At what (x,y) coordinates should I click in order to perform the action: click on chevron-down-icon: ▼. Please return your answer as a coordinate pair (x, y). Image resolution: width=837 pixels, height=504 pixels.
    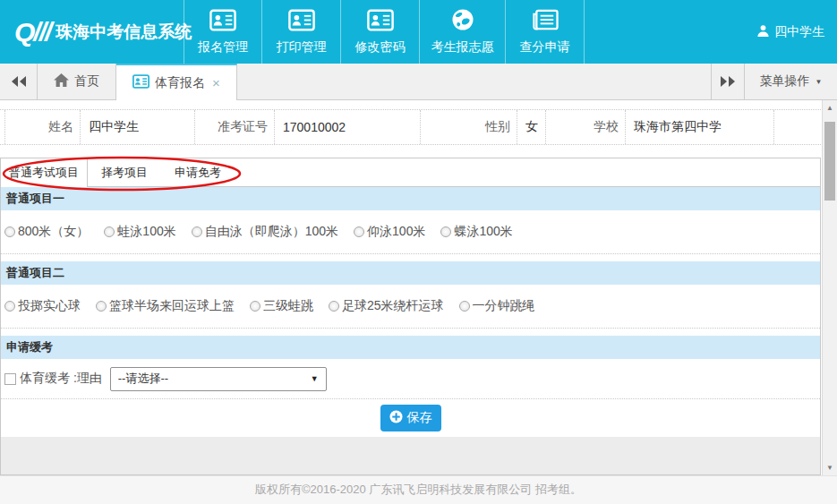
    Looking at the image, I should click on (819, 82).